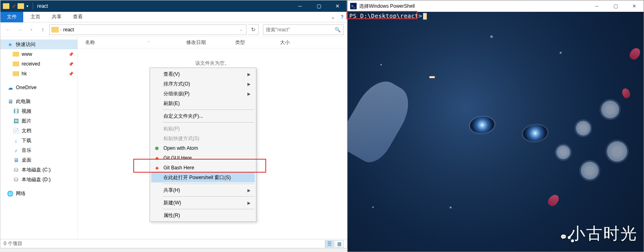 This screenshot has width=644, height=252. Describe the element at coordinates (39, 64) in the screenshot. I see `sidebar-item-received: received📌` at that location.